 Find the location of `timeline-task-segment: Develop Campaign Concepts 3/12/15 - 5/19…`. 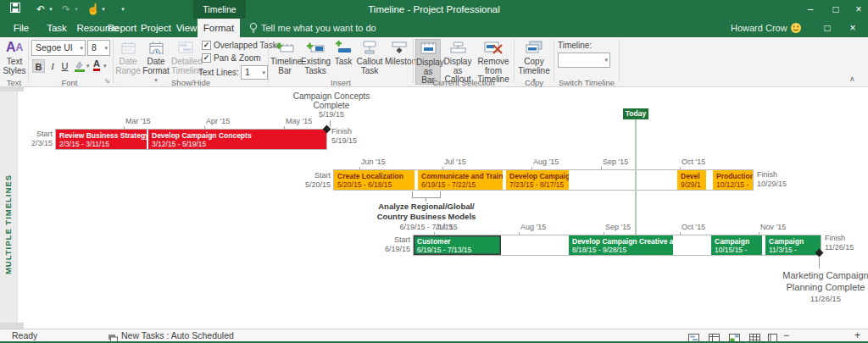

timeline-task-segment: Develop Campaign Concepts 3/12/15 - 5/19… is located at coordinates (237, 139).